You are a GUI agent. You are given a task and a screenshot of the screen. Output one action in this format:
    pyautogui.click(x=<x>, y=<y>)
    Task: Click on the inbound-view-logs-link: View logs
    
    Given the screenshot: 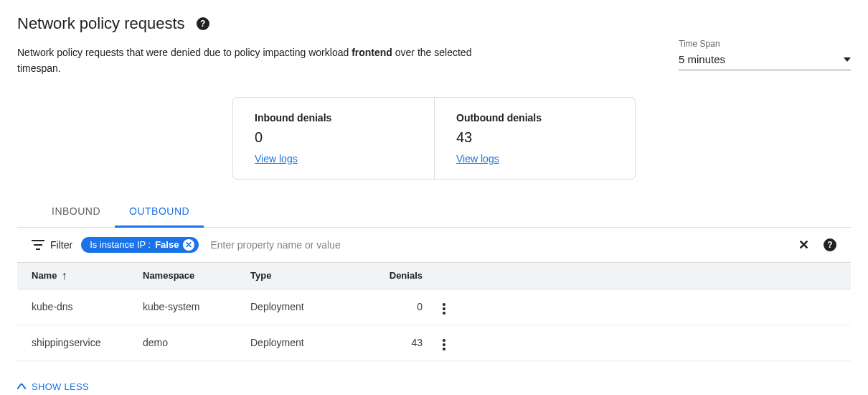 What is the action you would take?
    pyautogui.click(x=276, y=159)
    